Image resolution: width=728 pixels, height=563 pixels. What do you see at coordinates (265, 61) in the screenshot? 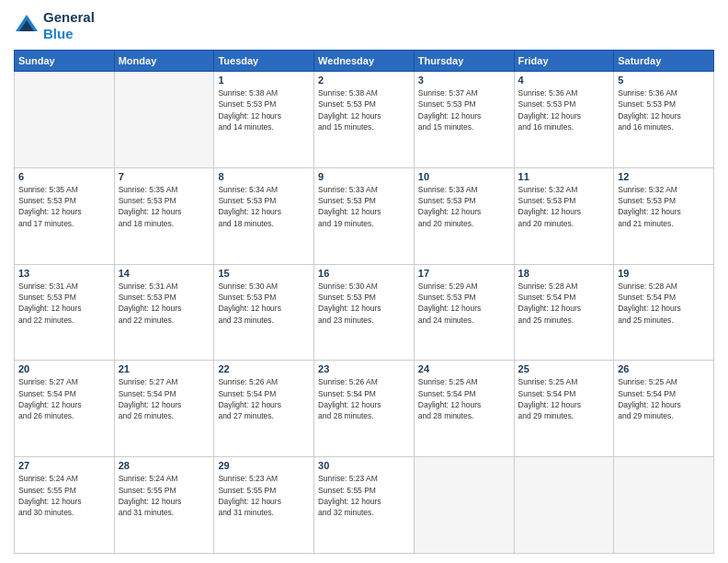
I see `weekday-header-tuesday: Tuesday` at bounding box center [265, 61].